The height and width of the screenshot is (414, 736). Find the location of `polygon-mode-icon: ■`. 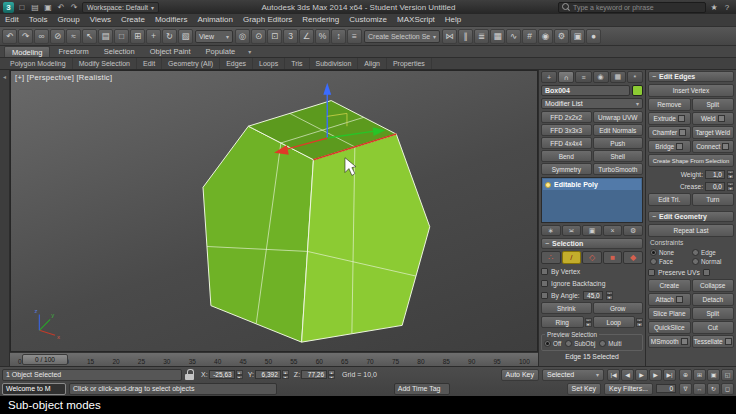

polygon-mode-icon: ■ is located at coordinates (613, 258).